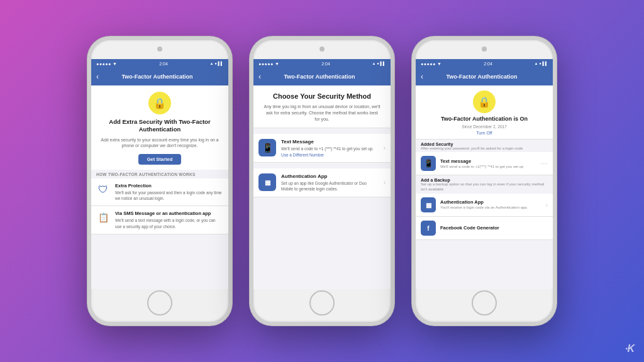 This screenshot has height=362, width=644. What do you see at coordinates (379, 63) in the screenshot?
I see `status-icons-2: ▲ ● ▌▌` at bounding box center [379, 63].